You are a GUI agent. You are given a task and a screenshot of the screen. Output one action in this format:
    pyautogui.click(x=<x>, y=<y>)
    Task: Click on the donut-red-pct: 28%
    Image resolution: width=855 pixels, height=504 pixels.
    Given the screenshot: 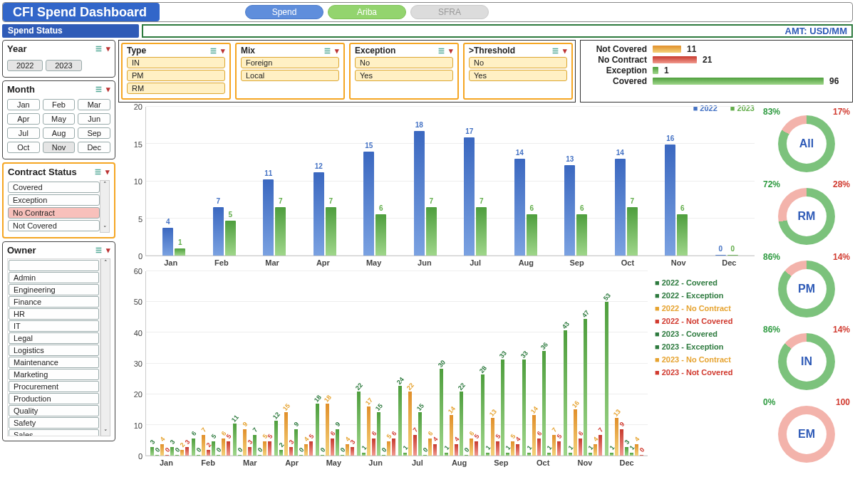 What is the action you would take?
    pyautogui.click(x=841, y=184)
    